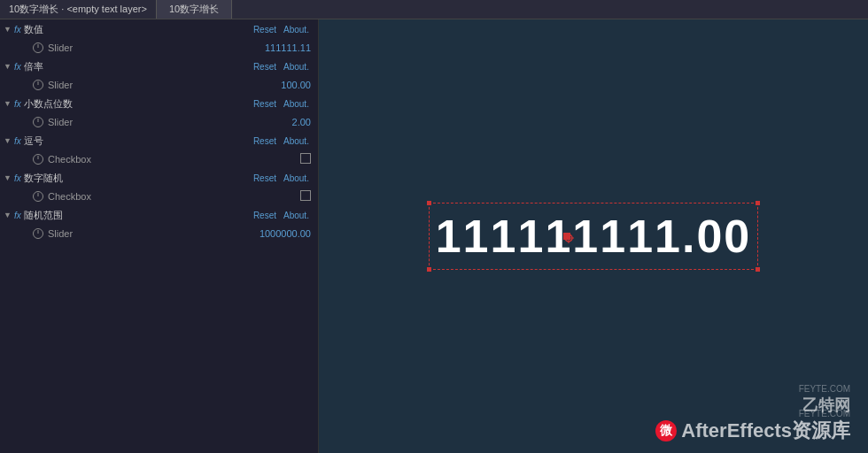 This screenshot has width=868, height=453. What do you see at coordinates (758, 269) in the screenshot?
I see `handle-br` at bounding box center [758, 269].